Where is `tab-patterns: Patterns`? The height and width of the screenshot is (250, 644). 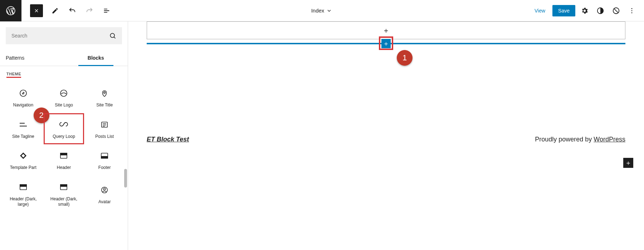 tab-patterns: Patterns is located at coordinates (32, 58).